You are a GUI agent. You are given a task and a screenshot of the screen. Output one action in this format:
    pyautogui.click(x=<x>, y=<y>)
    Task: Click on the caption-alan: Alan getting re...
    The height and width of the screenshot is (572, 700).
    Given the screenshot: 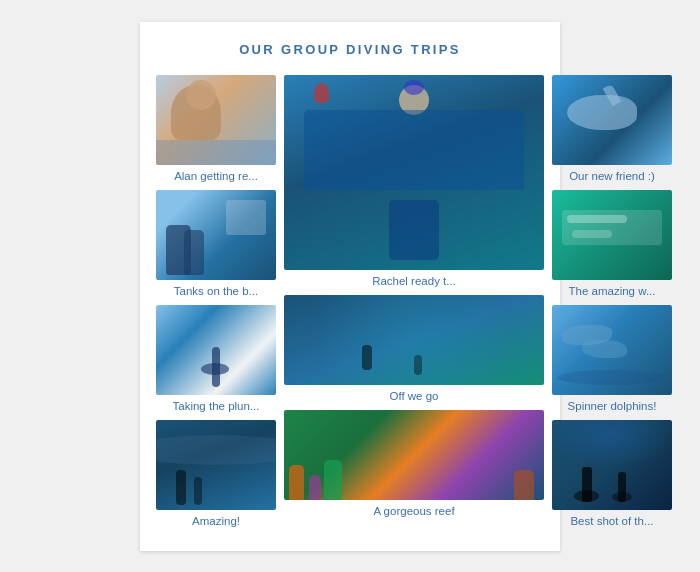 What is the action you would take?
    pyautogui.click(x=216, y=176)
    